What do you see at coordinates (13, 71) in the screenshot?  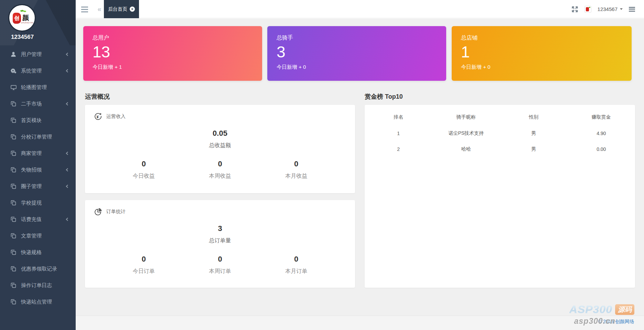 I see `gears-icon` at bounding box center [13, 71].